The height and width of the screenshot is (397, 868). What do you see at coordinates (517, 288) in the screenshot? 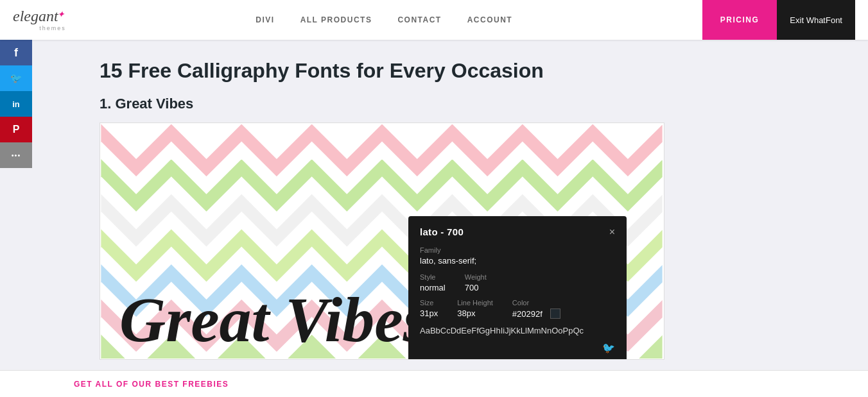
I see `whatfont-popup: lato - 700 × Family lato, sans-serif; St…` at bounding box center [517, 288].